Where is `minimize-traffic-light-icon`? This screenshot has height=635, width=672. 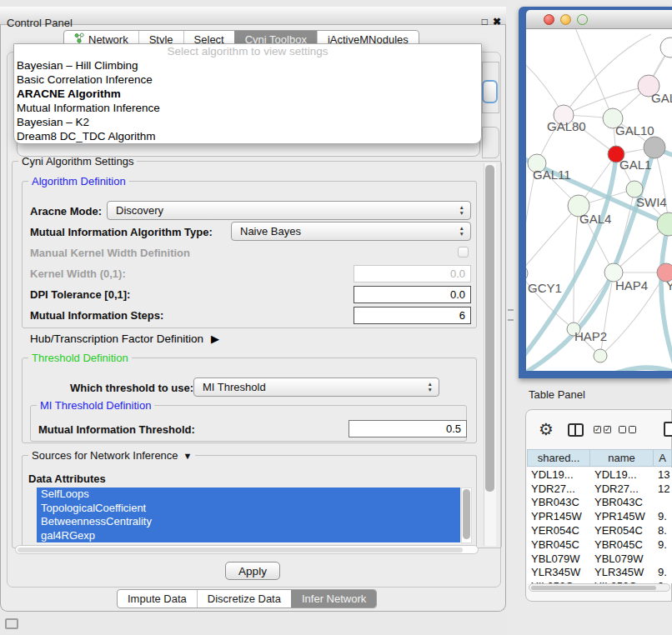 minimize-traffic-light-icon is located at coordinates (565, 20).